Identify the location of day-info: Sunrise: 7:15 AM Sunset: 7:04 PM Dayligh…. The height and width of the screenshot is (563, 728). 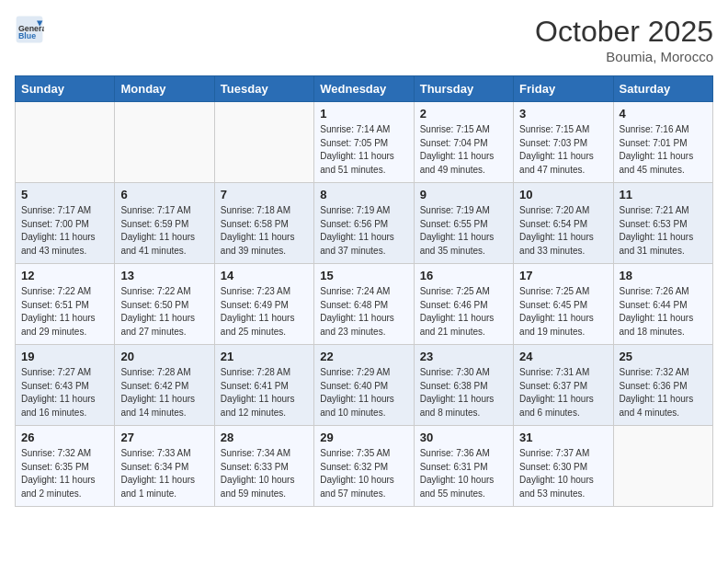
(463, 150).